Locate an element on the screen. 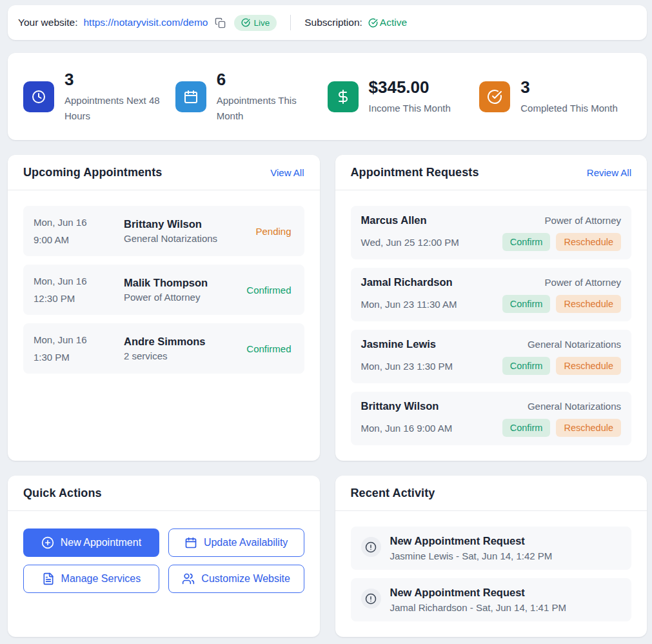  client-name: Marcus Allen is located at coordinates (394, 221).